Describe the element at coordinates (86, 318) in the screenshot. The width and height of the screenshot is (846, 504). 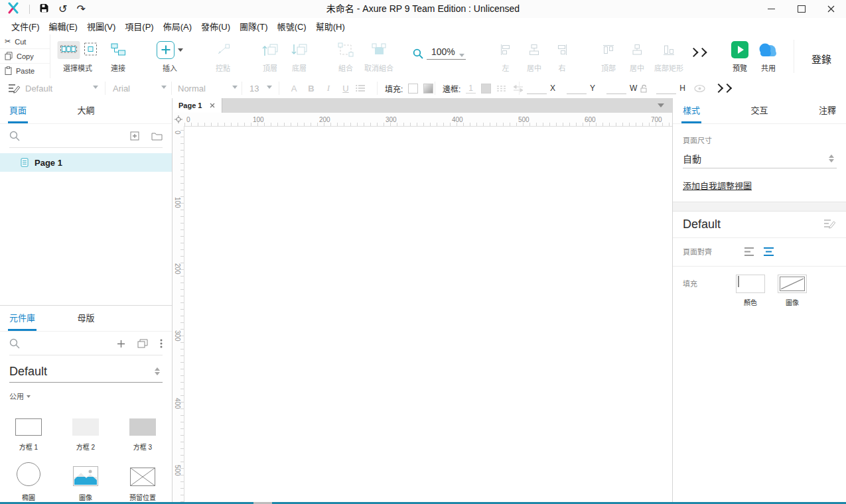
I see `tab-masters: 母版` at that location.